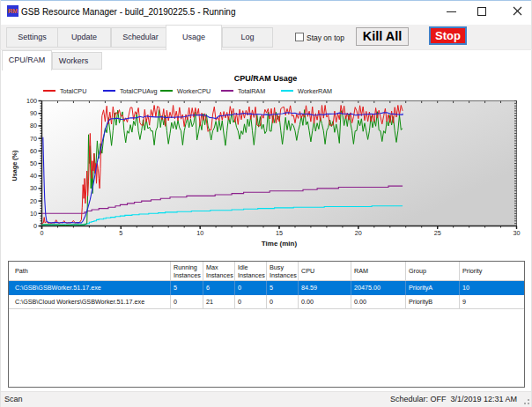  Describe the element at coordinates (252, 92) in the screenshot. I see `svg-text: TotalRAM` at that location.